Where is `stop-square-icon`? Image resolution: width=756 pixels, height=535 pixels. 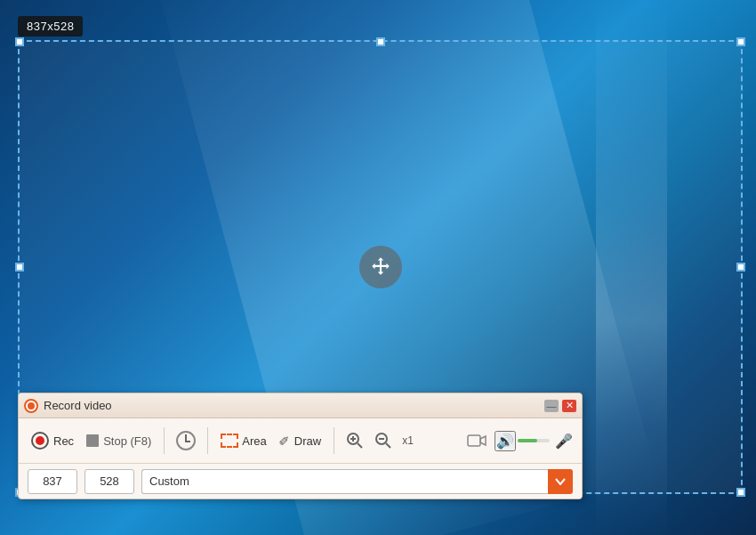
stop-square-icon is located at coordinates (92, 441).